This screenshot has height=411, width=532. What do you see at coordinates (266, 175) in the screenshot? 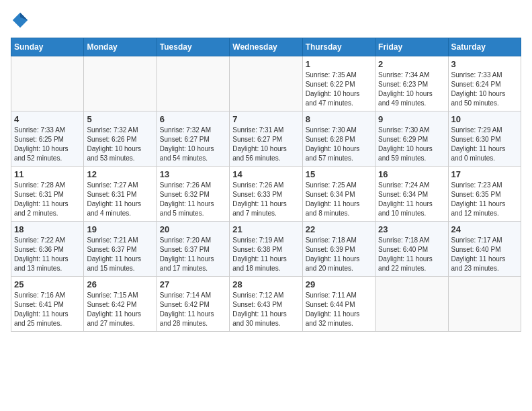
I see `day-number: 14` at bounding box center [266, 175].